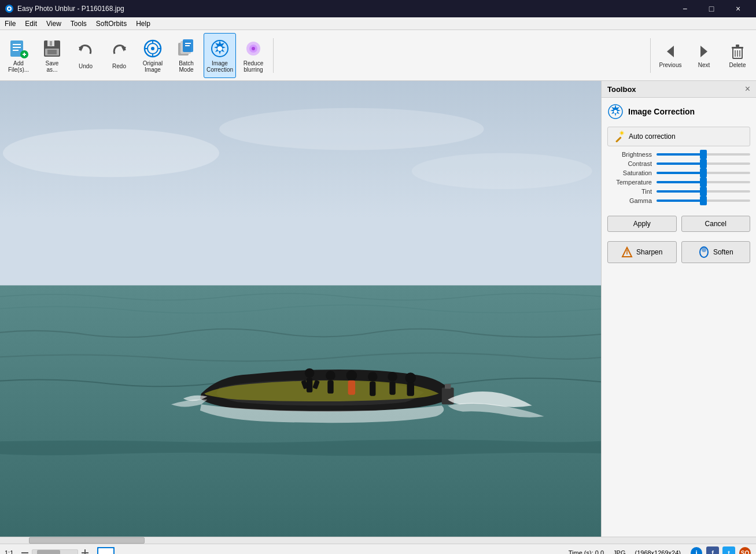  Describe the element at coordinates (86, 51) in the screenshot. I see `undo-icon` at that location.